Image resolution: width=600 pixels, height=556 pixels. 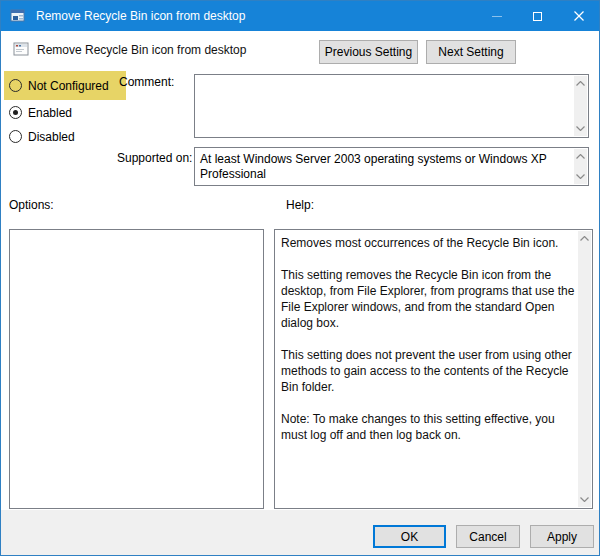 I want to click on radio-label: Enabled, so click(x=50, y=113).